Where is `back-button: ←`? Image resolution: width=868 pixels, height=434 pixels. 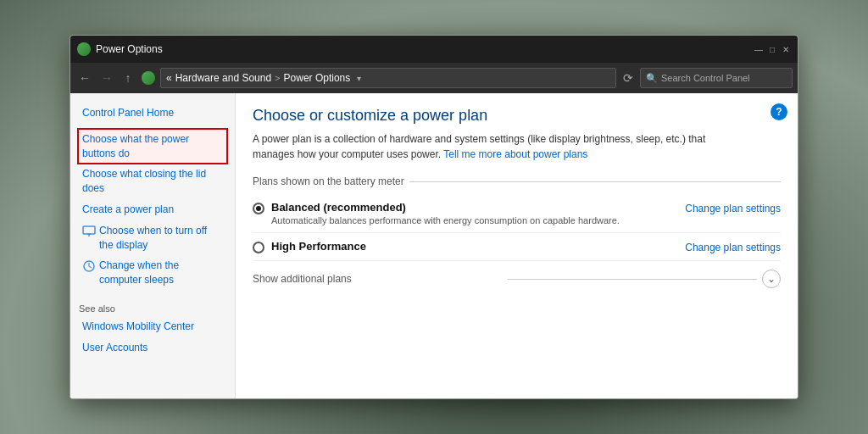
back-button: ← is located at coordinates (85, 78).